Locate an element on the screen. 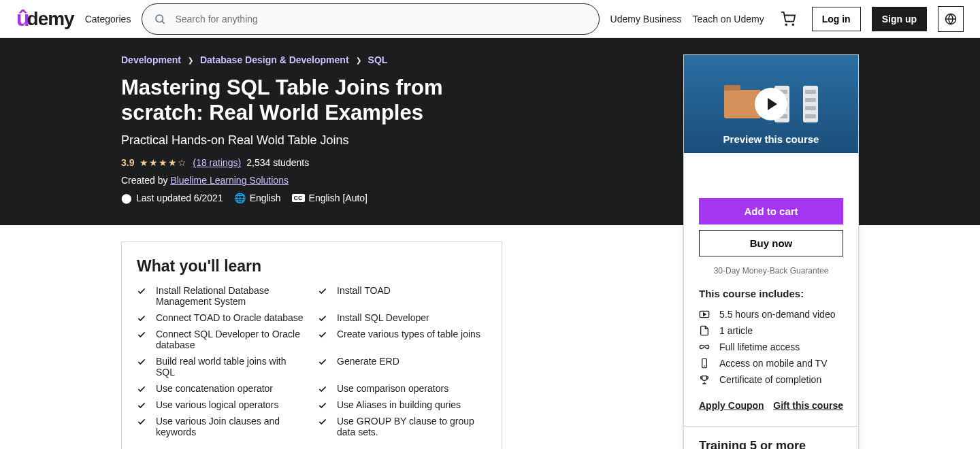 This screenshot has width=980, height=449. includes-item: 5.5 hours on-demand video is located at coordinates (771, 314).